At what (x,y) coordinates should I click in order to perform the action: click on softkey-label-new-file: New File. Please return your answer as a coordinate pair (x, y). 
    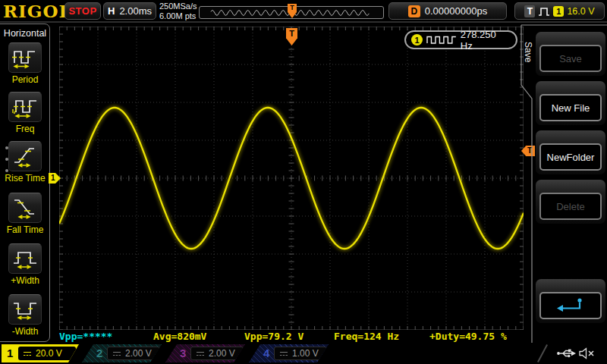
    Looking at the image, I should click on (571, 108).